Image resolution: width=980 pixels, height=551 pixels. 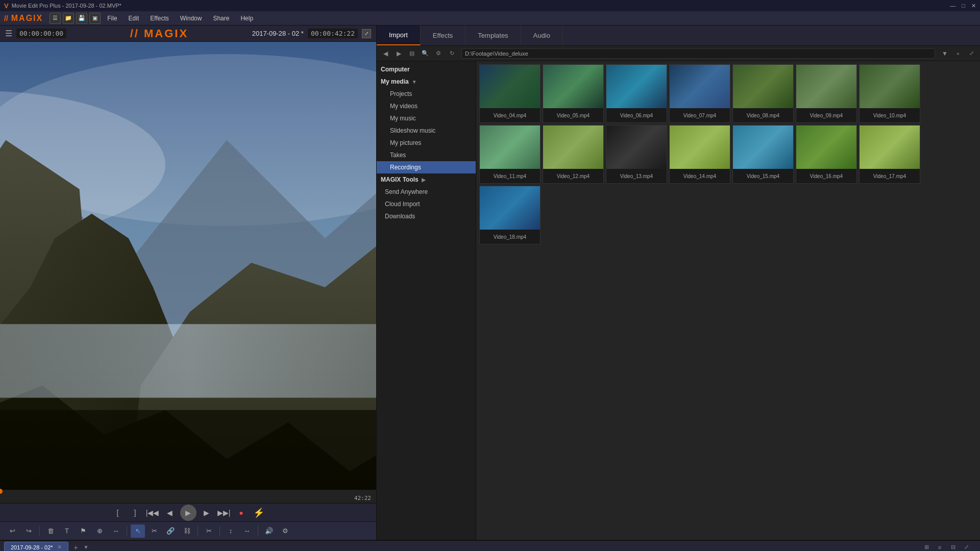 I want to click on menu-edit: Edit, so click(x=134, y=18).